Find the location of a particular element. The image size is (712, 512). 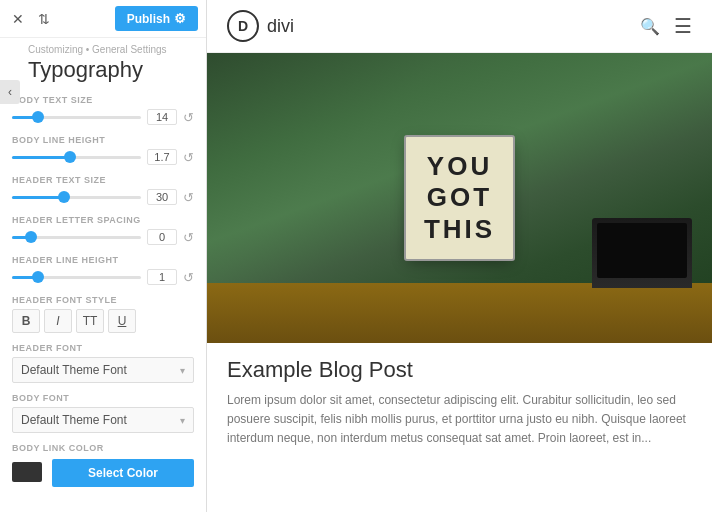

body-link-color-label: BODY LINK COLOR is located at coordinates (103, 448).